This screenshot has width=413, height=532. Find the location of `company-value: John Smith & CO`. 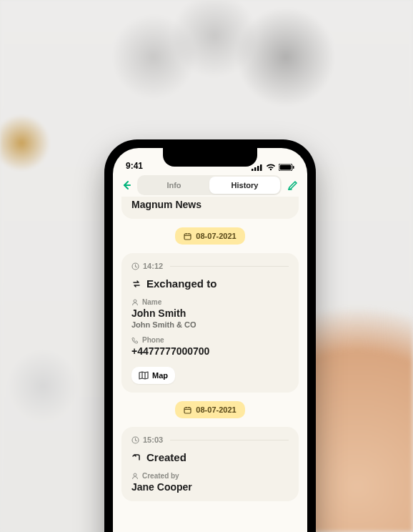

company-value: John Smith & CO is located at coordinates (210, 325).